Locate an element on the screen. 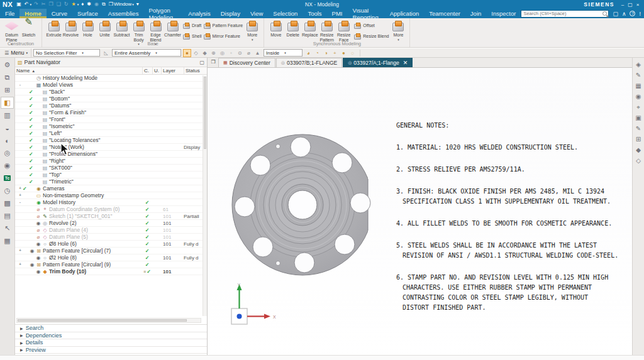 This screenshot has height=360, width=644. close-button: × is located at coordinates (638, 5).